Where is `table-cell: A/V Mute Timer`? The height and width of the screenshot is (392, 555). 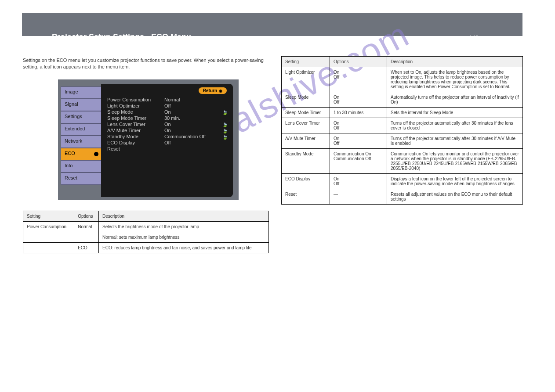 table-cell: A/V Mute Timer is located at coordinates (306, 141).